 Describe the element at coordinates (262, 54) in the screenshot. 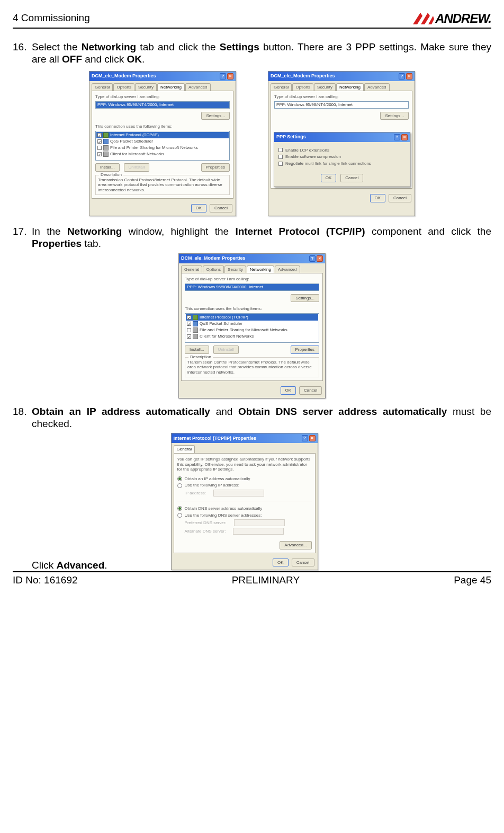

I see `step-body: Select the Networking tab and click the …` at that location.